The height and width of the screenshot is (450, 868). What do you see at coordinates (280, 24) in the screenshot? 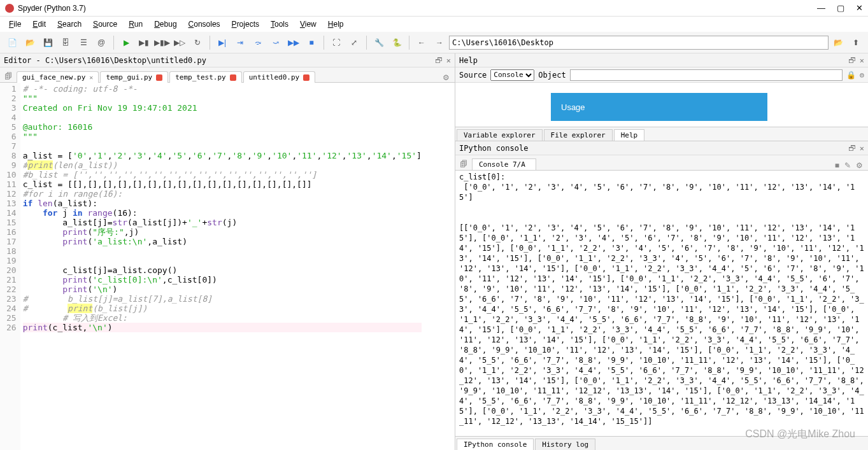
I see `menu-tools: Tools` at bounding box center [280, 24].